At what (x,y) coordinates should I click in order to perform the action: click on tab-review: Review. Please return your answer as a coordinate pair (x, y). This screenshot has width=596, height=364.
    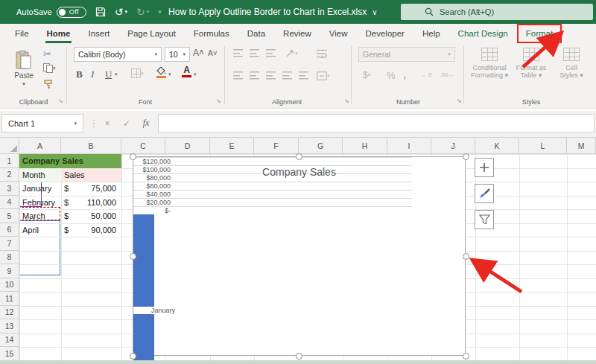
    Looking at the image, I should click on (297, 33).